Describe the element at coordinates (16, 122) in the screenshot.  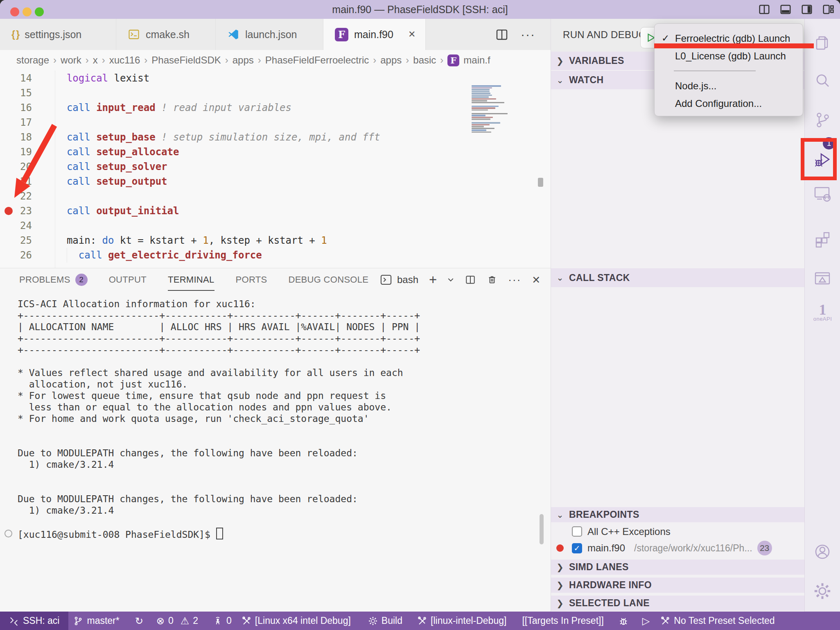
I see `line-number: 17` at that location.